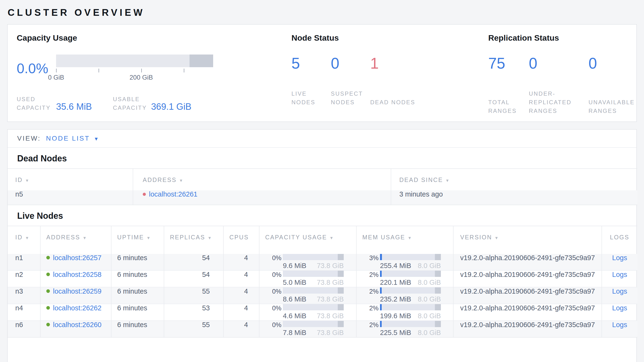 This screenshot has height=362, width=644. I want to click on column-header-logs: LOGS, so click(620, 240).